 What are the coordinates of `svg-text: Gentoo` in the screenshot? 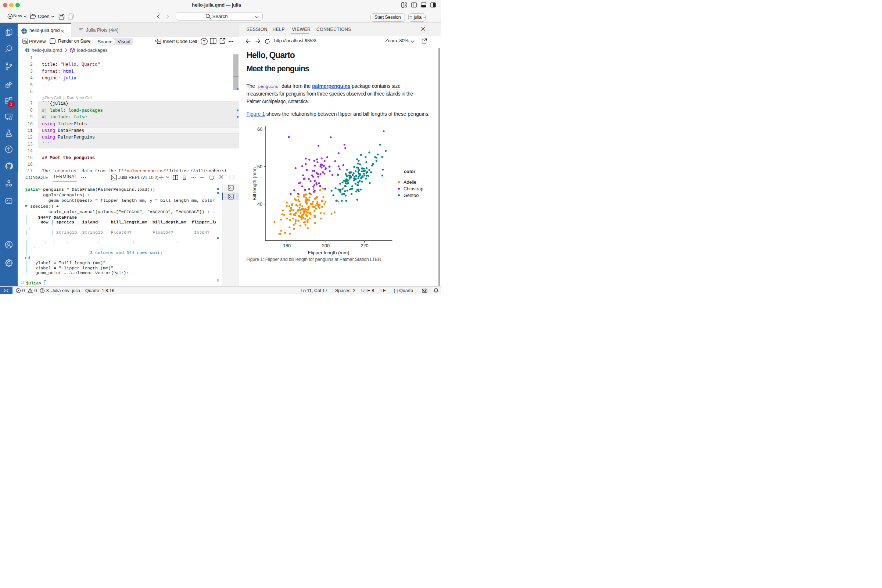 It's located at (411, 195).